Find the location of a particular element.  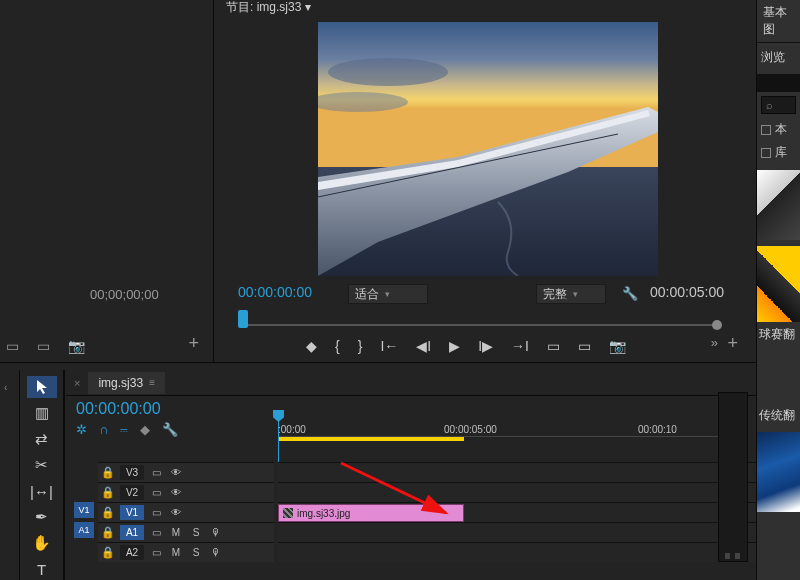

program-timecode-in: 00:00:00:00 is located at coordinates (275, 292).